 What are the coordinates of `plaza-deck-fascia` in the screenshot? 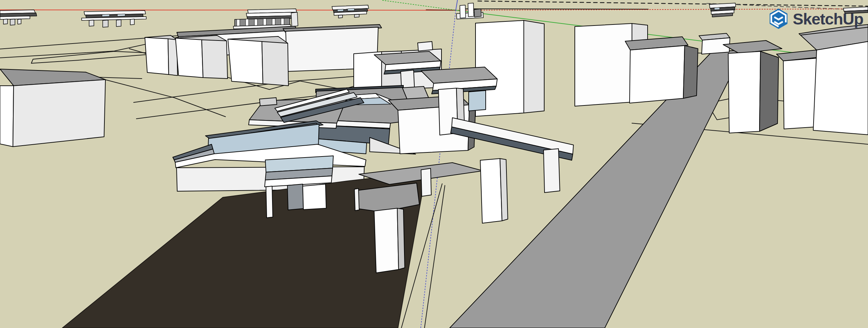 It's located at (357, 199).